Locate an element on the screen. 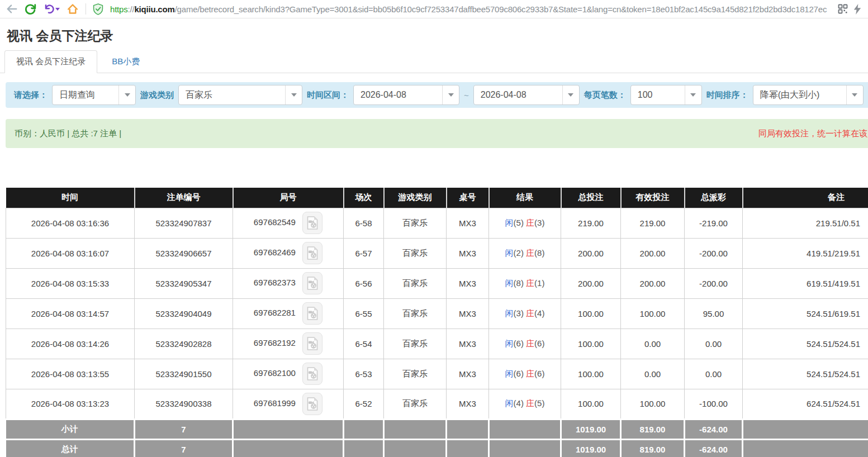  cell-bet-id: 523324901550 is located at coordinates (184, 374).